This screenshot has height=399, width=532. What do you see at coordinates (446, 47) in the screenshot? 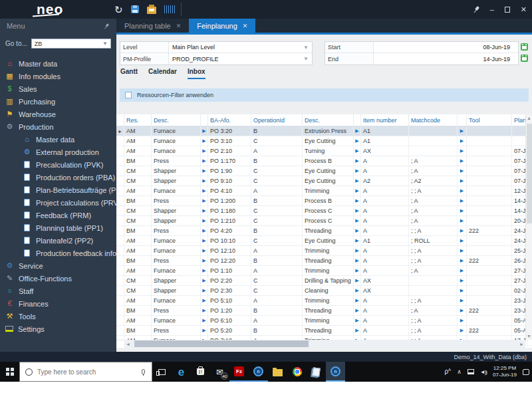
I see `start-date-field: 08-Jun-19` at bounding box center [446, 47].